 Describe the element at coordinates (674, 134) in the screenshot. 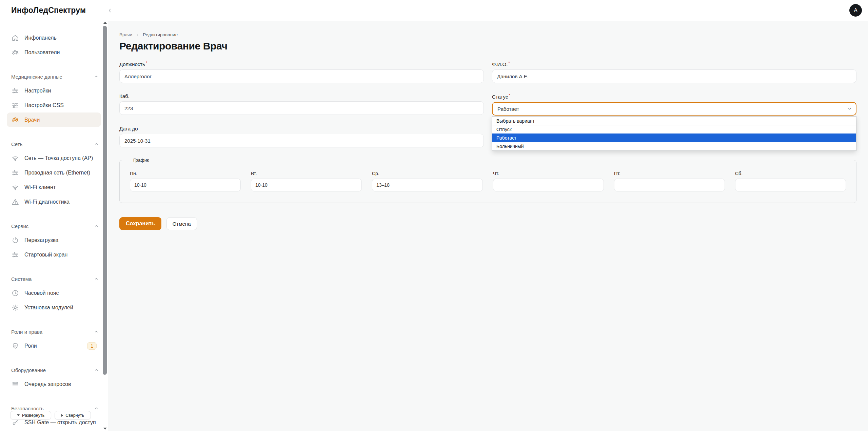

I see `status-dropdown: Выбрать вариант Отпуск Работает Больничн…` at that location.